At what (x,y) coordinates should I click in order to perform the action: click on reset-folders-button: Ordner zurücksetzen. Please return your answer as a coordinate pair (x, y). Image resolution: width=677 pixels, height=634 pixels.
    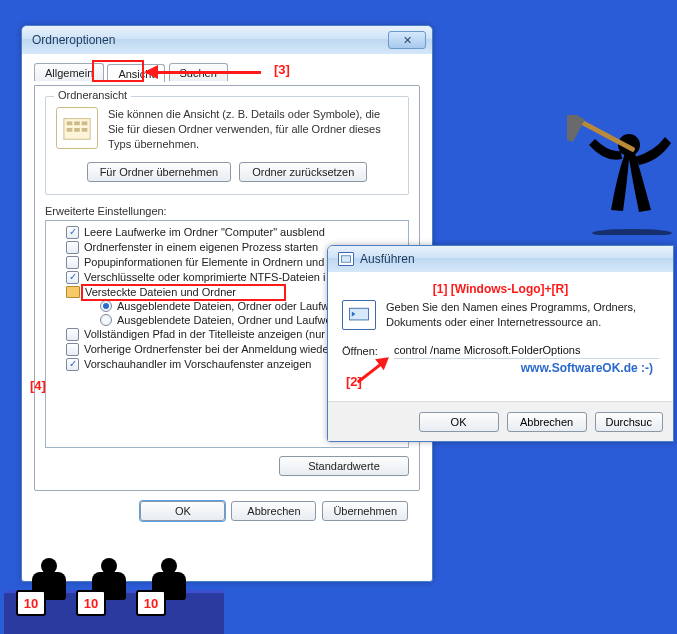
    Looking at the image, I should click on (303, 172).